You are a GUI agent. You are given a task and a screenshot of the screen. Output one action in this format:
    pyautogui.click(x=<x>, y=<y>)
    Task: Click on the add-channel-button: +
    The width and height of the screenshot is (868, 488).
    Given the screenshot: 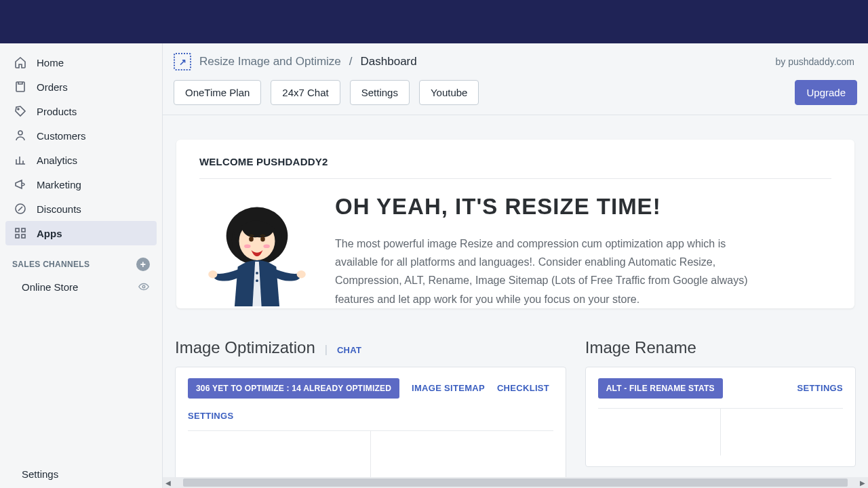 What is the action you would take?
    pyautogui.click(x=143, y=264)
    